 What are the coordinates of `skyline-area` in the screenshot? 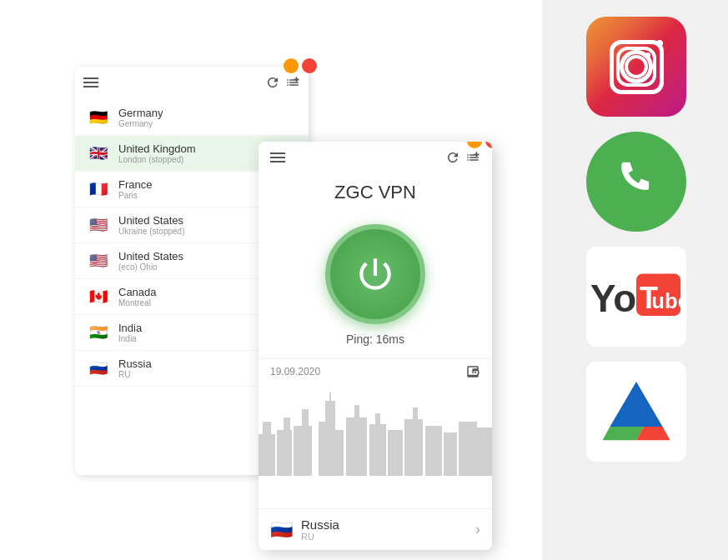 It's located at (375, 430).